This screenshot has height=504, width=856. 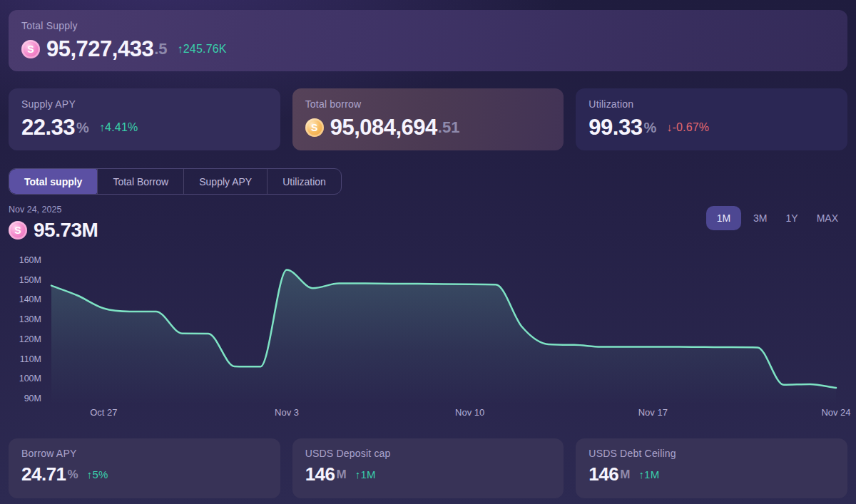 What do you see at coordinates (315, 128) in the screenshot?
I see `usds-coin-orange-icon: S` at bounding box center [315, 128].